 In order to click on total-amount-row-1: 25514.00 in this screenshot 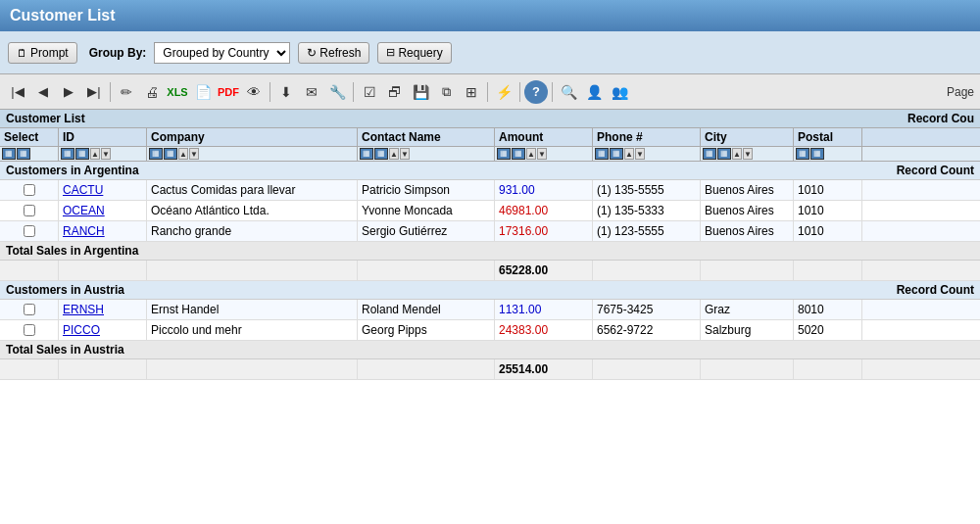, I will do `click(490, 370)`.